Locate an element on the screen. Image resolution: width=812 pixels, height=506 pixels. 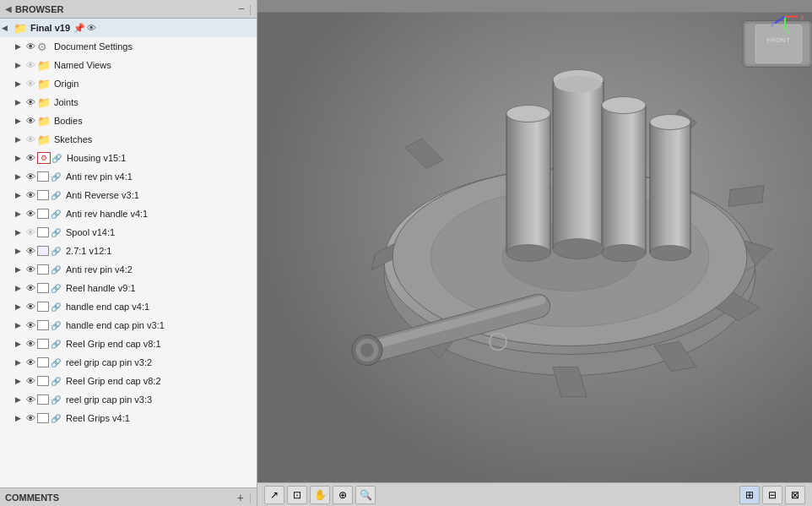
item-eye-5: 👁 is located at coordinates (30, 139).